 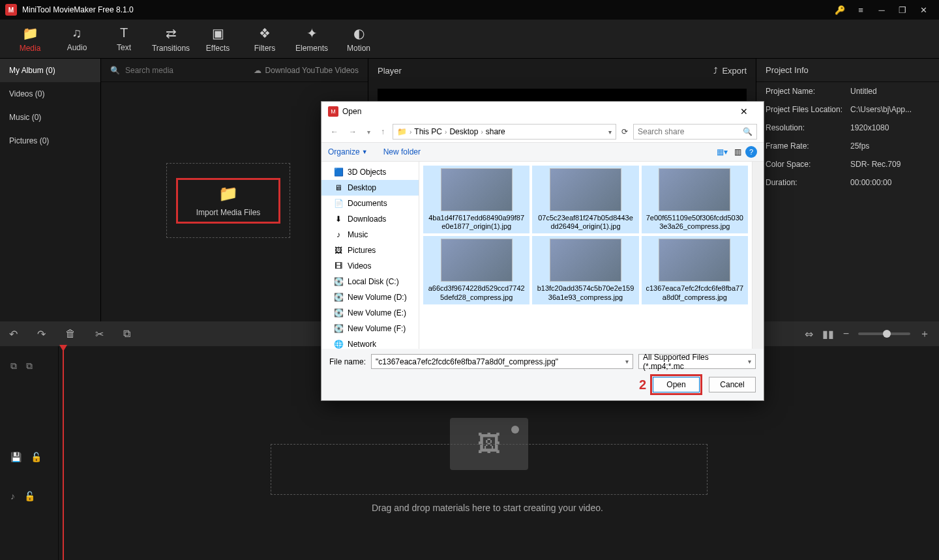 I want to click on maximize-button: ❐, so click(x=902, y=10).